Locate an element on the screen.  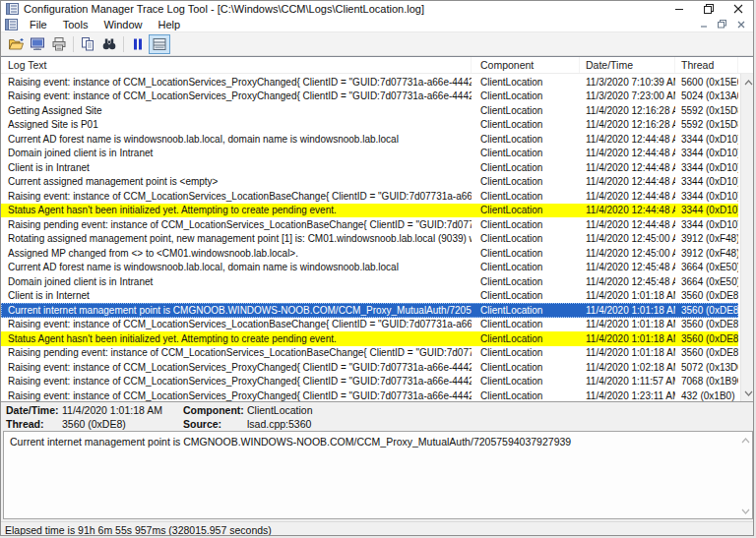
detail-date-time-label: Date/Time: is located at coordinates (32, 410).